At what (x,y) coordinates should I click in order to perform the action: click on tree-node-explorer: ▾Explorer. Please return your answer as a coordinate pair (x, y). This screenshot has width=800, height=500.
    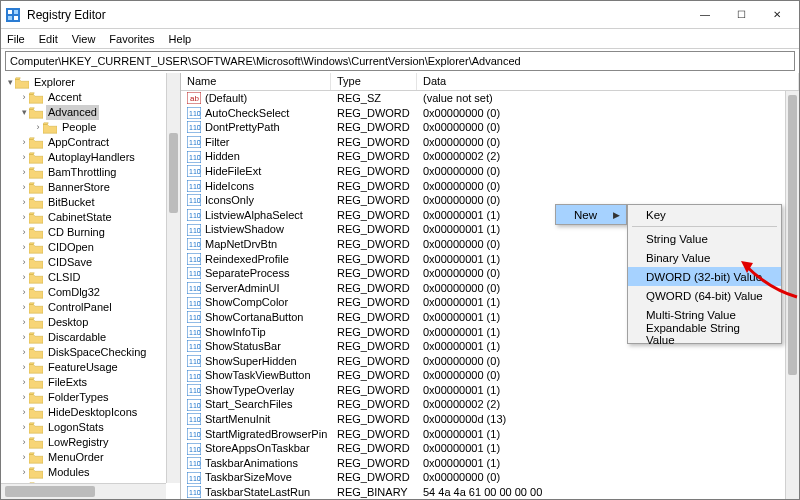
    Looking at the image, I should click on (92, 82).